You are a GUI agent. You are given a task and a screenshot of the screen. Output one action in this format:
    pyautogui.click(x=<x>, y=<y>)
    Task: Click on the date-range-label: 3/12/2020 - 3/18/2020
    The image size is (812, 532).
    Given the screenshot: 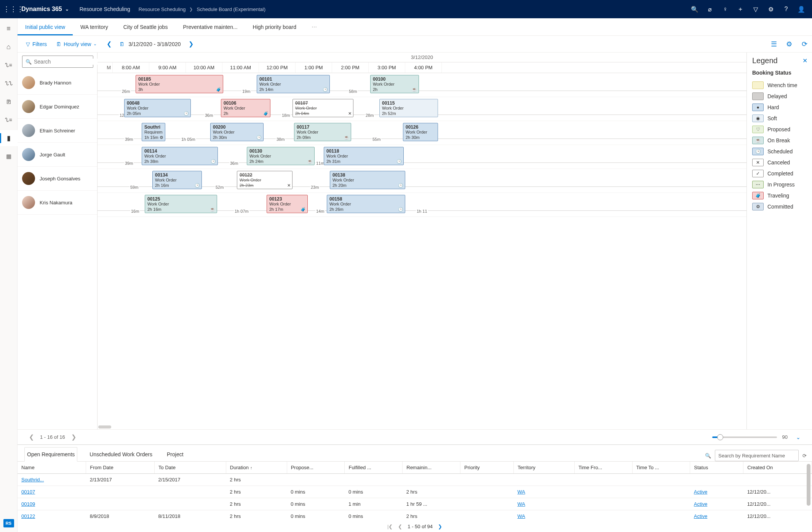 What is the action you would take?
    pyautogui.click(x=155, y=44)
    